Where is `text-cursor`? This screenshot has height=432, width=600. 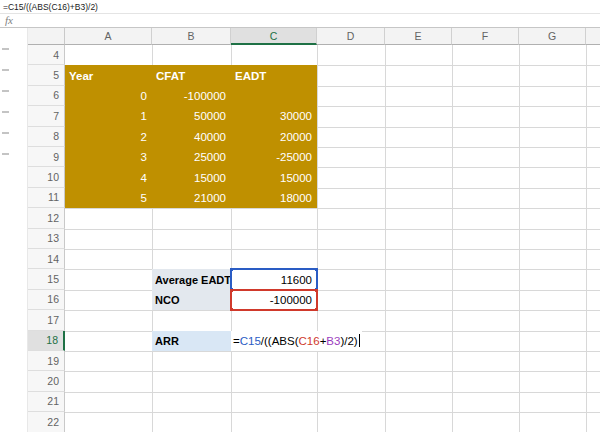 text-cursor is located at coordinates (360, 340).